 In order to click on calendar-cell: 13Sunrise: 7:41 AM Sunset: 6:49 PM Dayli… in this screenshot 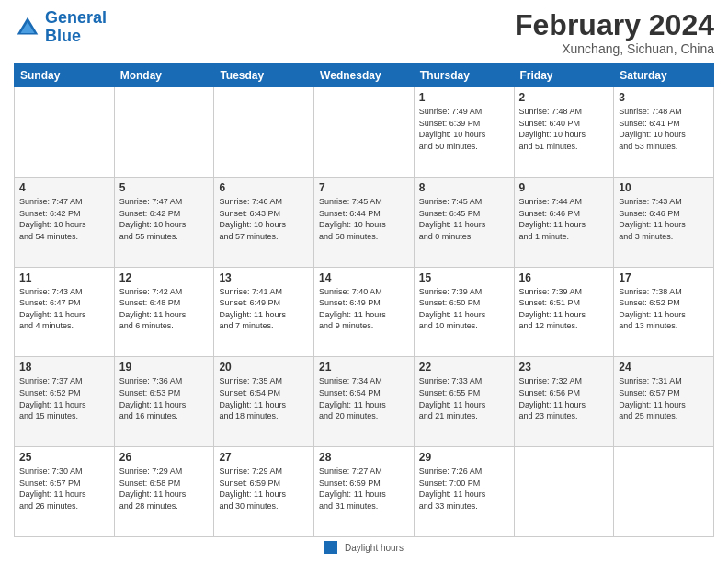, I will do `click(265, 312)`.